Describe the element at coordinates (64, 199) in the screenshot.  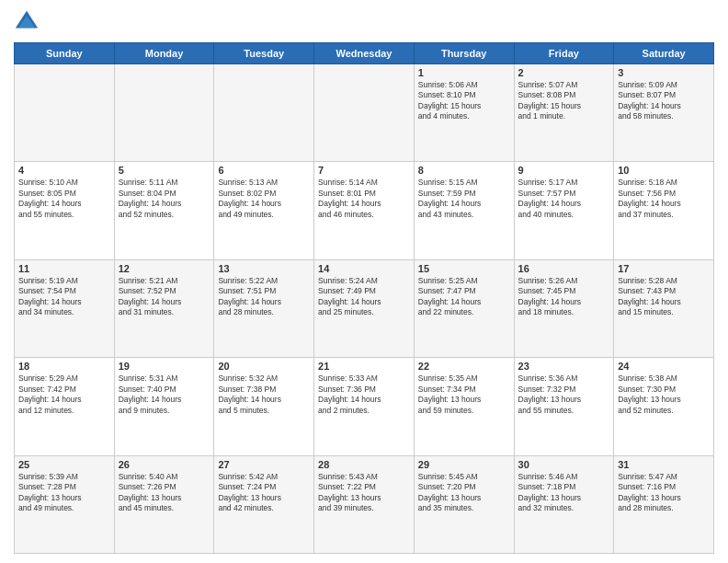
I see `day-info: Sunrise: 5:10 AM Sunset: 8:05 PM Dayligh…` at that location.